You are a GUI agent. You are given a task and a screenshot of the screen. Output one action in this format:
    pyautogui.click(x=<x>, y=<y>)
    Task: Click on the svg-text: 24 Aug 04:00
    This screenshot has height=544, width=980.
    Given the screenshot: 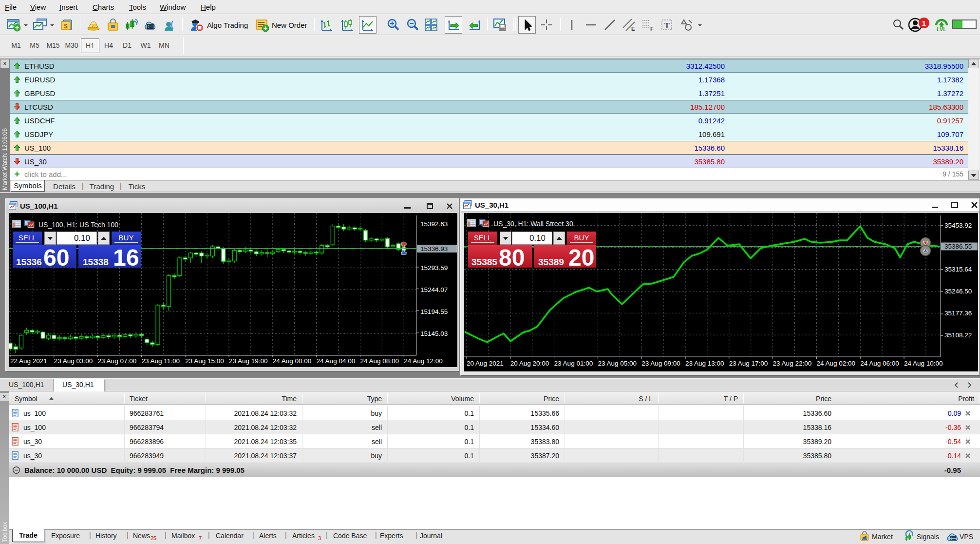 What is the action you would take?
    pyautogui.click(x=336, y=361)
    